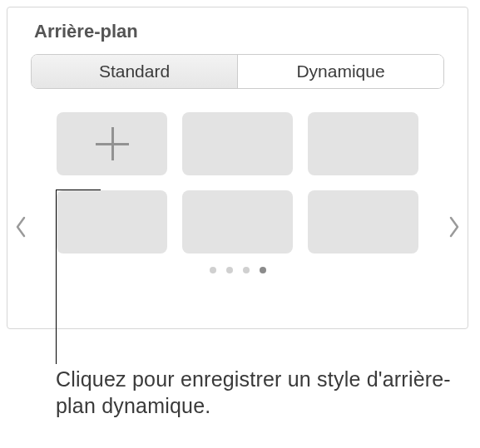 This screenshot has width=480, height=448. I want to click on add-style-button, so click(111, 144).